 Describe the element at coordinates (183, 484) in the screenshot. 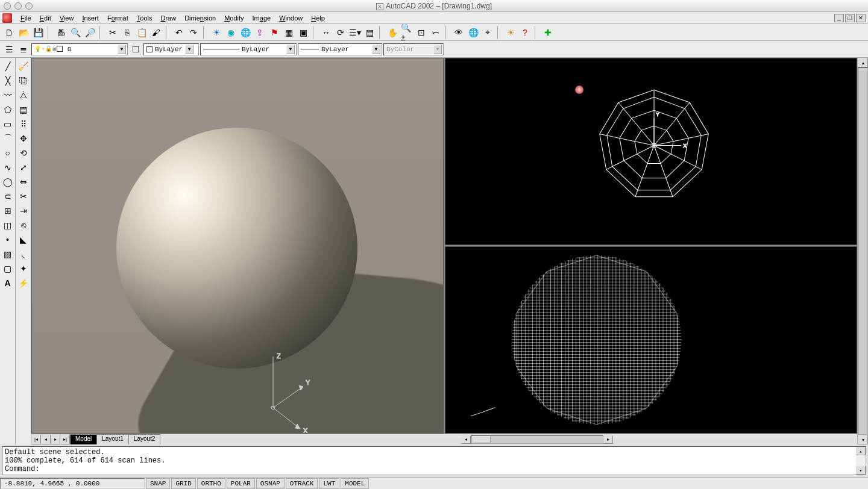

I see `mode-grid: GRID` at that location.